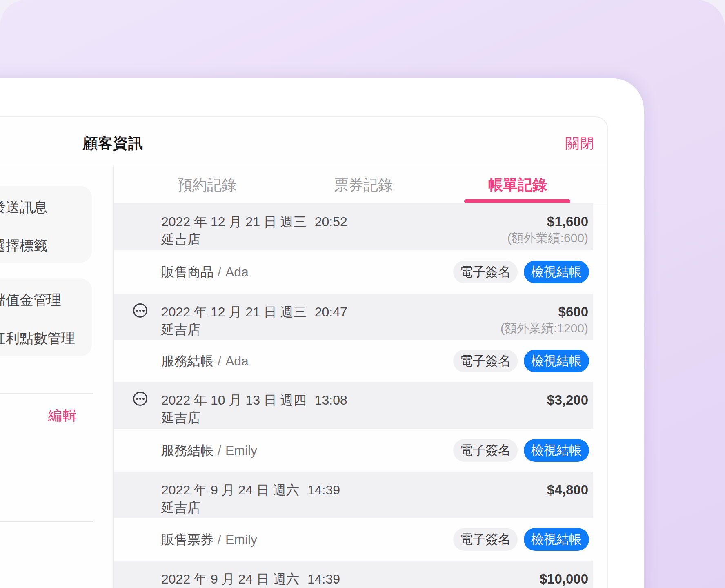  Describe the element at coordinates (354, 227) in the screenshot. I see `billing-record-row: 2022 年 12 月 21 日 週三20:52 延吉店 $1,600 (額外業…` at that location.